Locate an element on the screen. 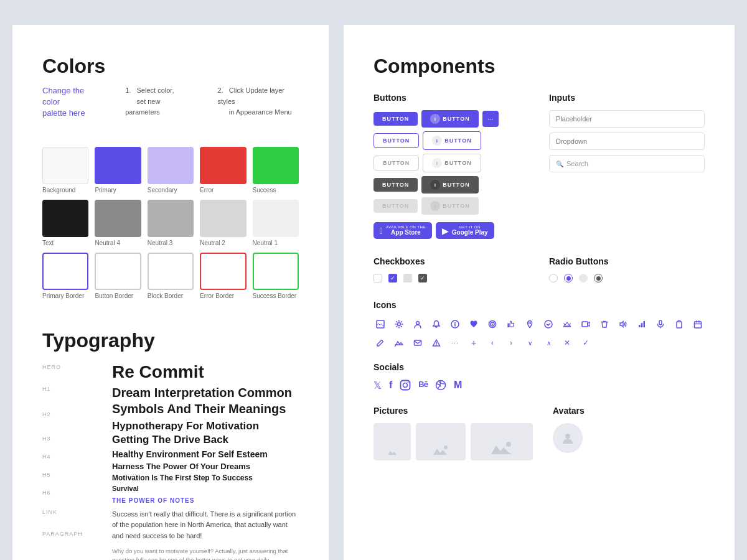  type-labels: HERO H1 H2 H3 H4 H5 H6 LINK PARAGRAPH SM… is located at coordinates (67, 461).